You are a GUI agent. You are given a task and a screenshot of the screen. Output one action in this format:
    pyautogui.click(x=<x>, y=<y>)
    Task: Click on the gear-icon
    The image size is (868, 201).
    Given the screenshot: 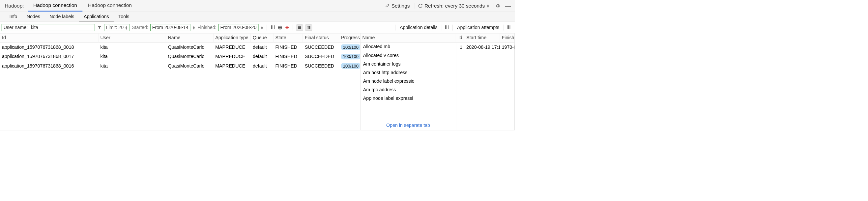 What is the action you would take?
    pyautogui.click(x=498, y=6)
    